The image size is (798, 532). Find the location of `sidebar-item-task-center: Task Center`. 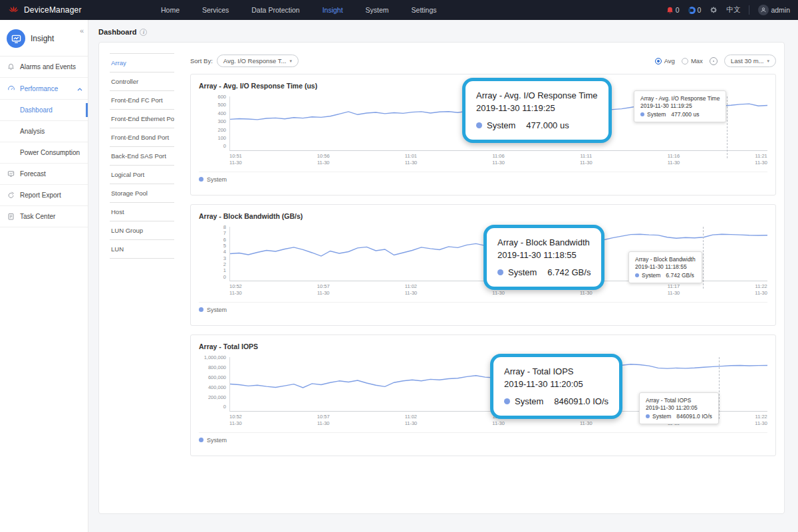

sidebar-item-task-center: Task Center is located at coordinates (44, 217).